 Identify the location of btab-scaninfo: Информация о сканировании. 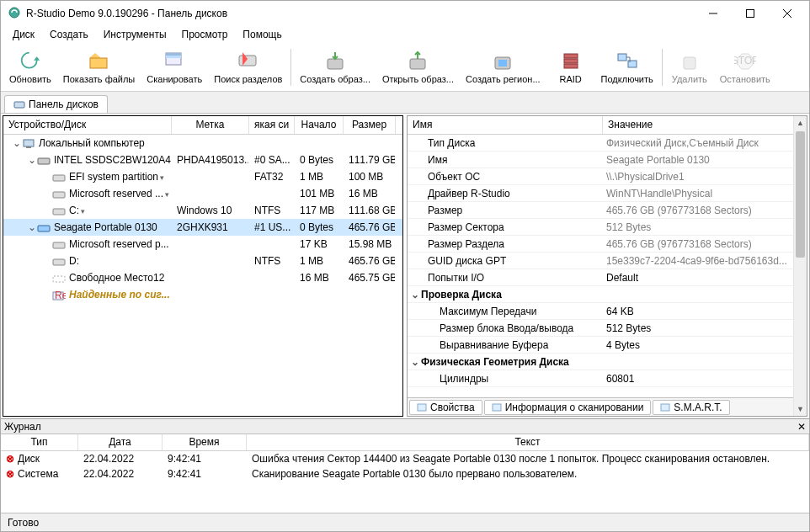
(568, 407).